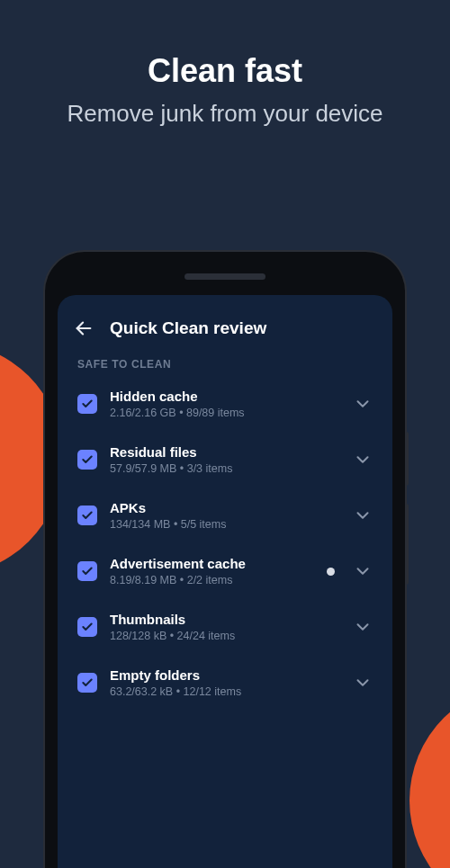  Describe the element at coordinates (225, 571) in the screenshot. I see `list-item: Advertisement cache8.19/8.19 MB • 2/2 it…` at that location.